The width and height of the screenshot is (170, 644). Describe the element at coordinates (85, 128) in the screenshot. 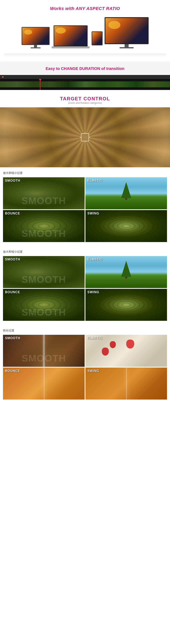

I see `section-target: TARGET CONTROL (Zoom and Rotation catego…` at that location.